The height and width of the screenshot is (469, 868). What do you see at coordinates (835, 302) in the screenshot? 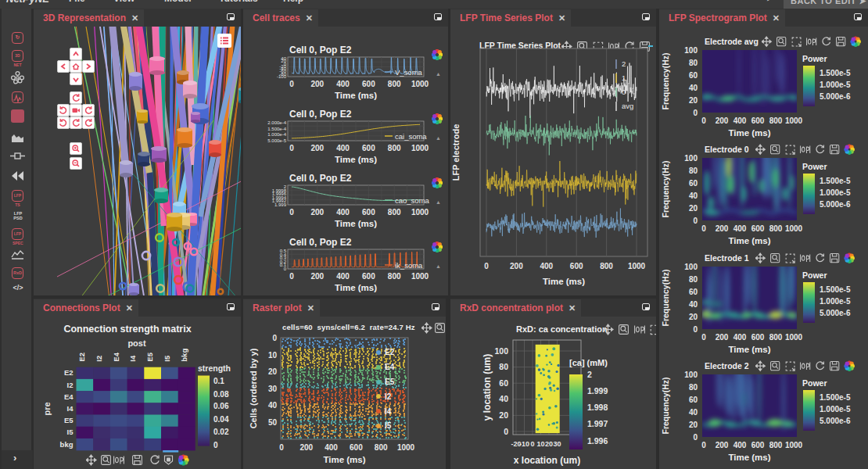
I see `svg-text: 1.000e-5` at bounding box center [835, 302].